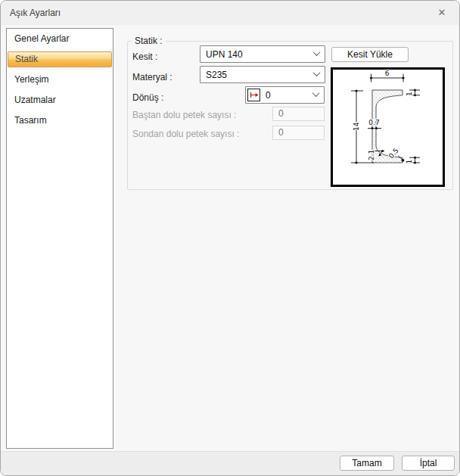 The width and height of the screenshot is (460, 476). I want to click on bastan-petek-field: 0, so click(298, 114).